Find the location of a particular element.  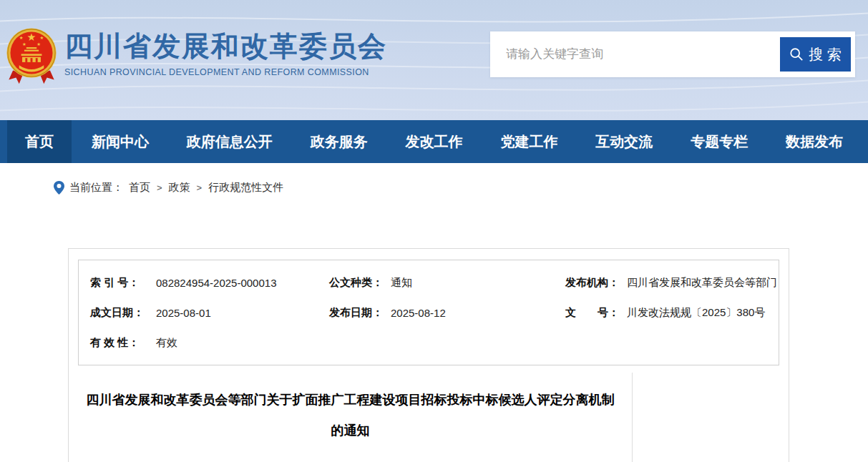

nav-item-2: 政府信息公开 is located at coordinates (230, 142).